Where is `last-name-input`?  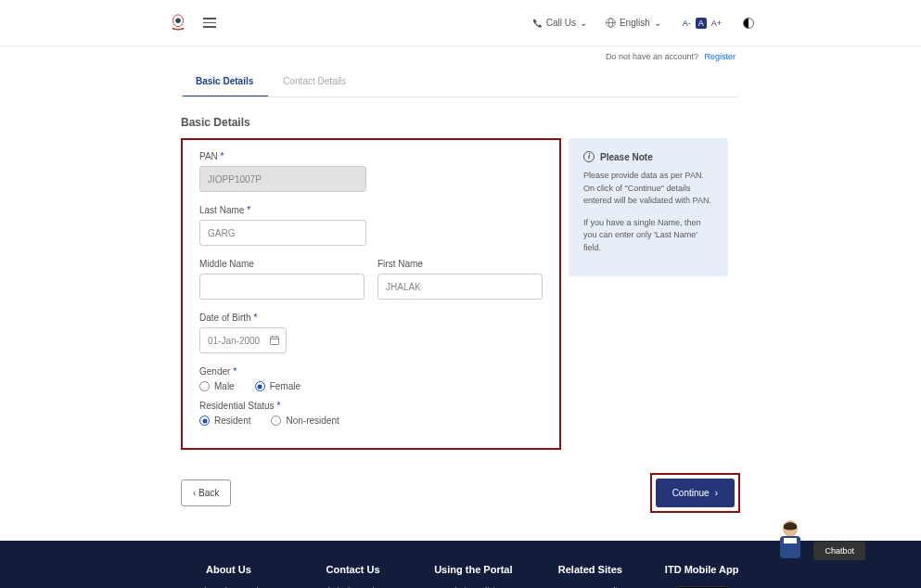 last-name-input is located at coordinates (283, 233).